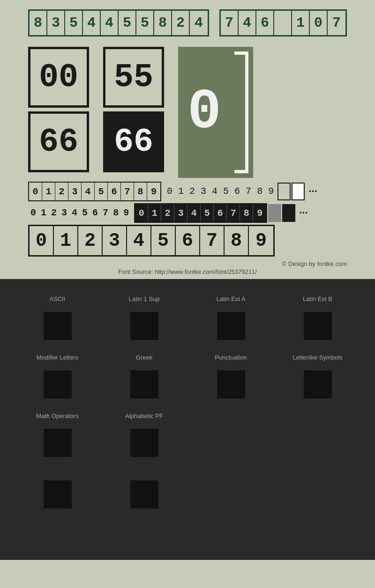  I want to click on charset-punctuation: Punctuation, so click(231, 376).